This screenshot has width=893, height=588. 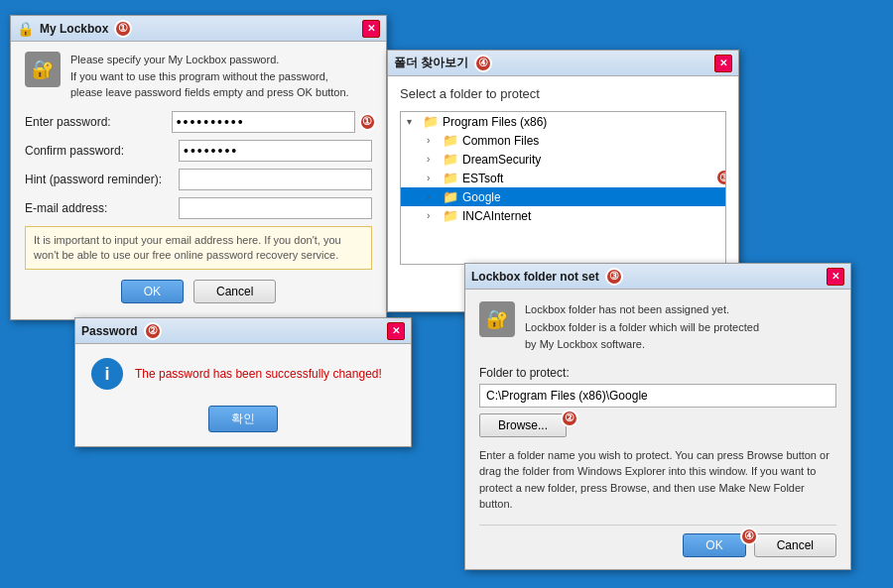 What do you see at coordinates (198, 76) in the screenshot?
I see `info-row: 🔐 Please specify your My Lockbox passwor…` at bounding box center [198, 76].